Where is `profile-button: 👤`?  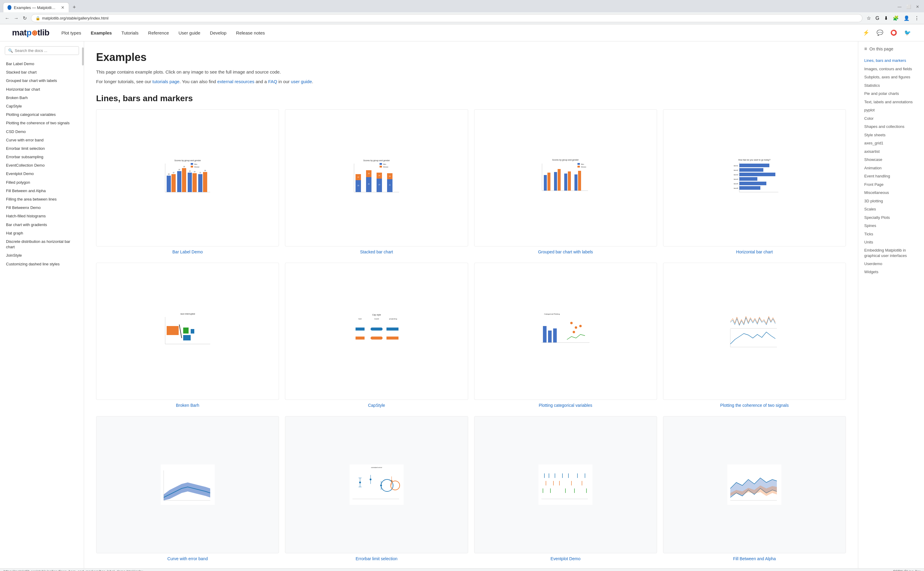
profile-button: 👤 is located at coordinates (907, 18).